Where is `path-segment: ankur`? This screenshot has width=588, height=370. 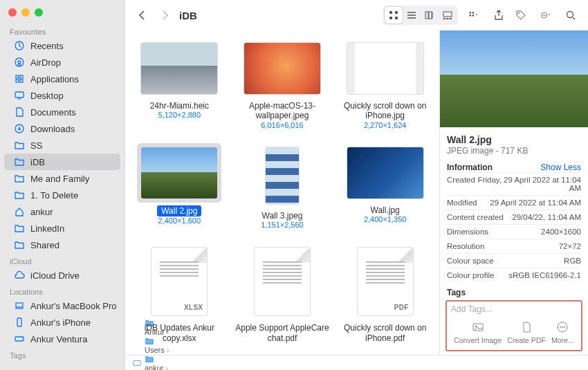
path-segment: ankur is located at coordinates (154, 367).